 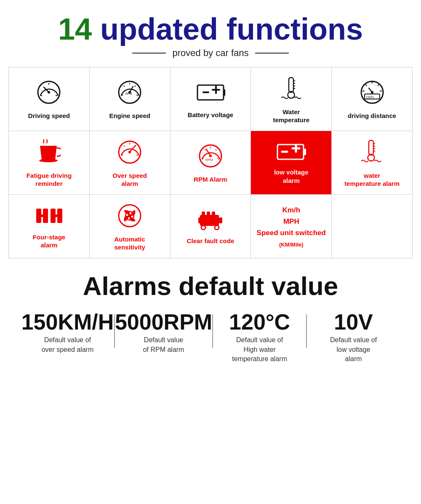 I want to click on svg-text: ODO, so click(x=370, y=97).